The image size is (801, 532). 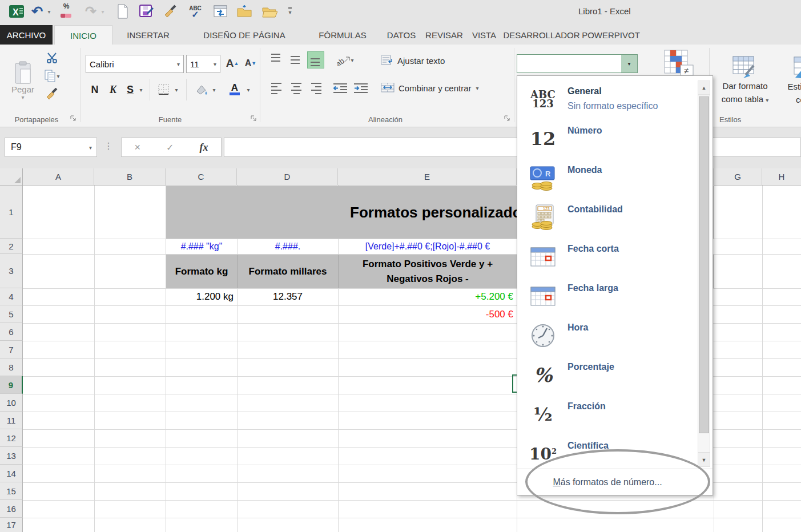 What do you see at coordinates (200, 297) in the screenshot?
I see `cell-c4: 1.200 kg` at bounding box center [200, 297].